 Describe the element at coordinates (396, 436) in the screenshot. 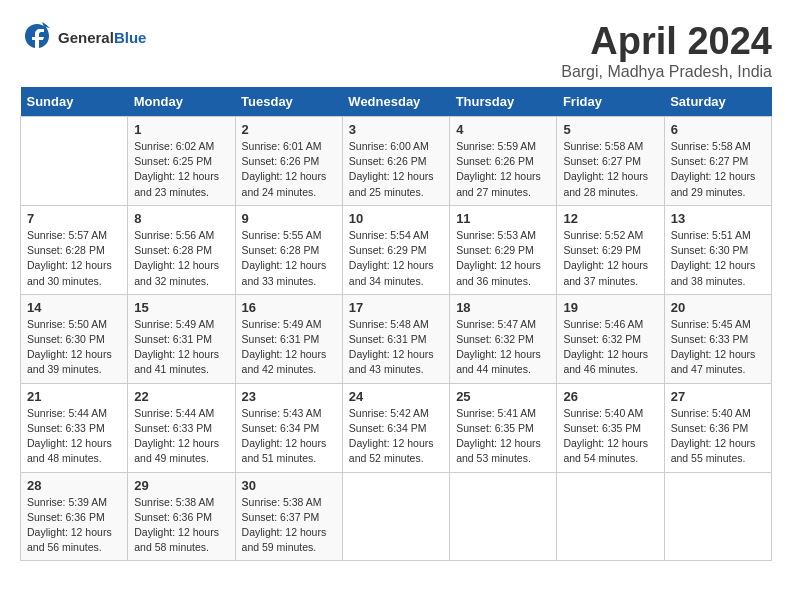

I see `day-detail: Sunrise: 5:42 AM Sunset: 6:34 PM Dayligh…` at that location.